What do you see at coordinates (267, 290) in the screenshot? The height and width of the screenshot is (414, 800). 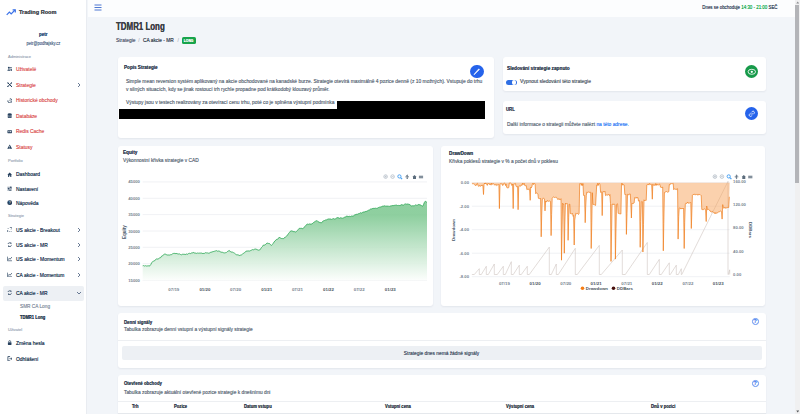 I see `svg-text: 01/21` at bounding box center [267, 290].